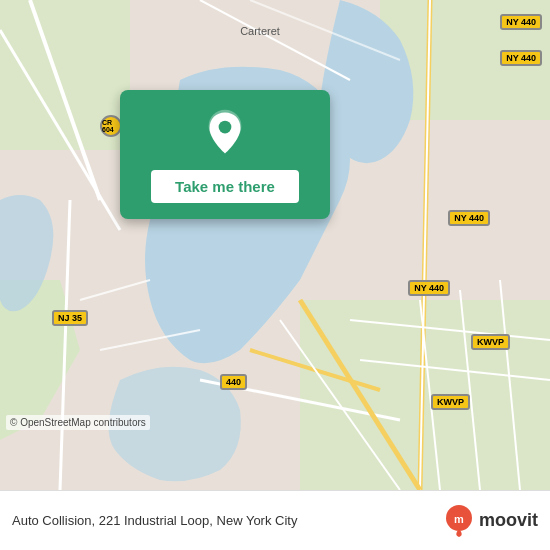  I want to click on kwvp-badge-1: KWVP, so click(450, 402).